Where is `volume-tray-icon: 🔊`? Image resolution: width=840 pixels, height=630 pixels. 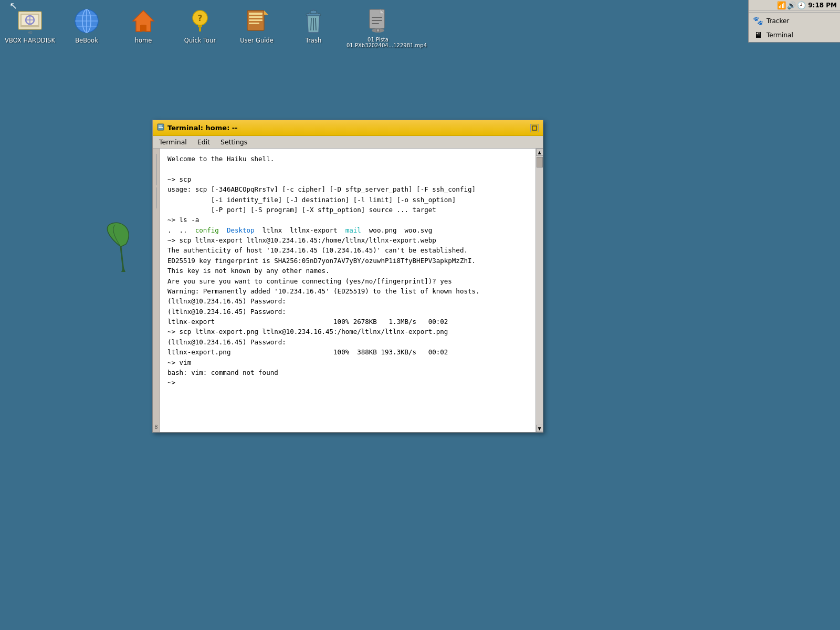
volume-tray-icon: 🔊 is located at coordinates (792, 5).